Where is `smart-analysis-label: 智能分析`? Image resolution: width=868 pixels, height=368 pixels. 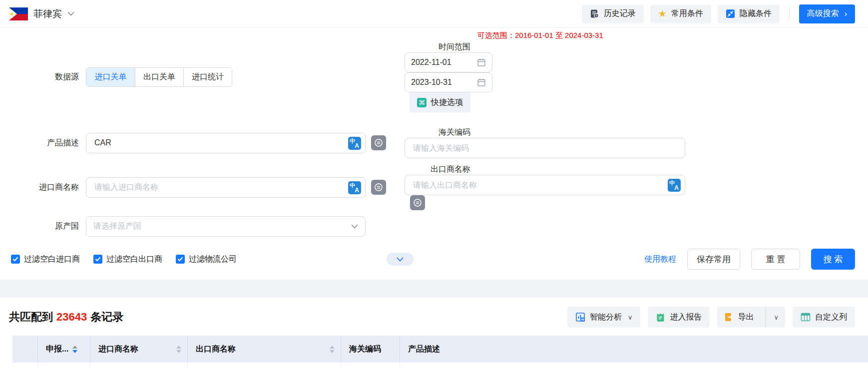 smart-analysis-label: 智能分析 is located at coordinates (606, 318).